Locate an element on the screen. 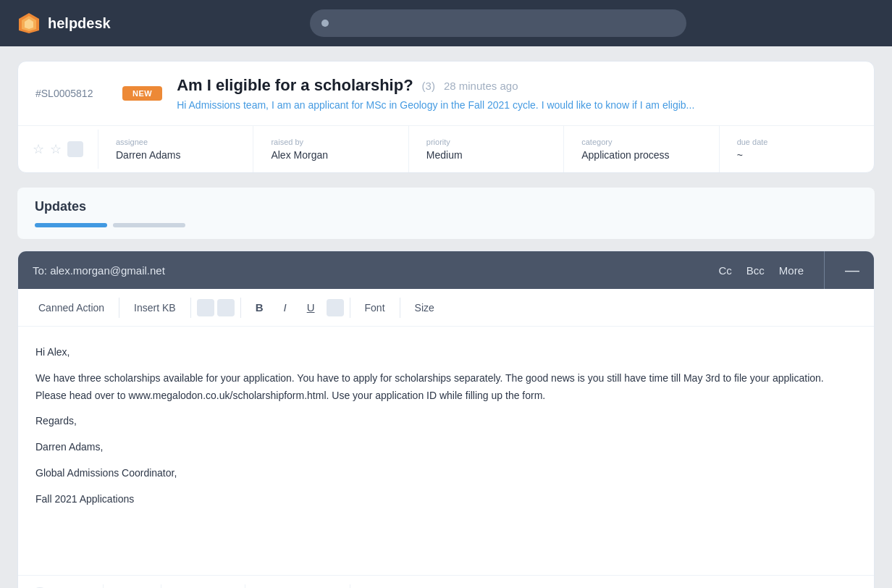 The image size is (892, 588). updates-tabs is located at coordinates (446, 225).